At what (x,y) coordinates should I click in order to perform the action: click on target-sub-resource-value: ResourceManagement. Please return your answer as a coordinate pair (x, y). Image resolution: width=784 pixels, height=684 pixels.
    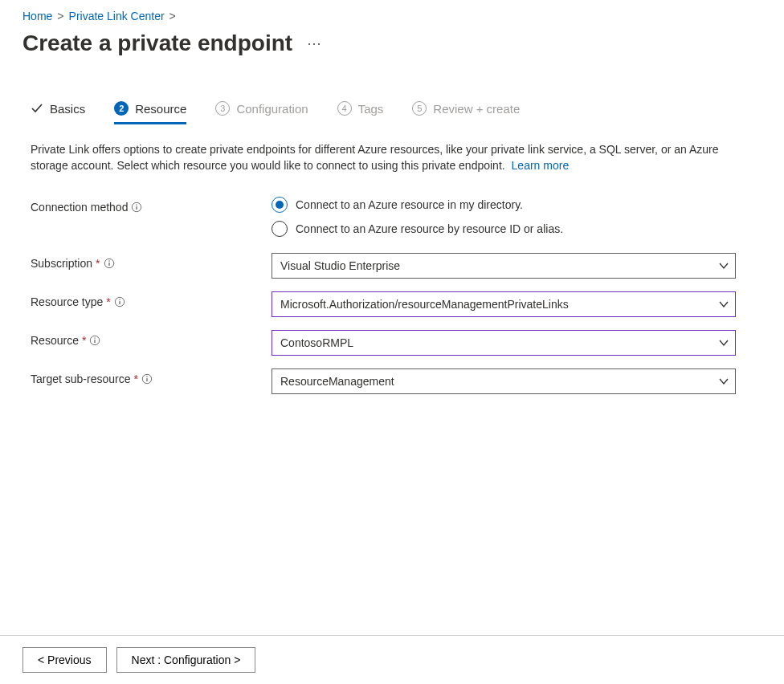
    Looking at the image, I should click on (337, 381).